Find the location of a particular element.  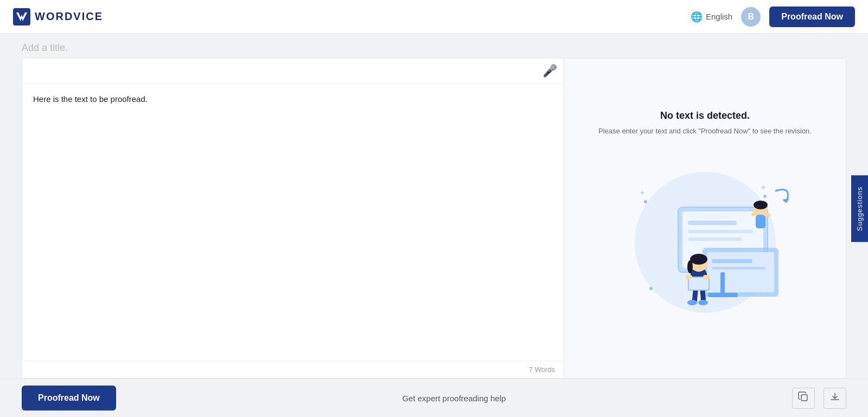

suggestions-tab: Suggestions is located at coordinates (859, 208).